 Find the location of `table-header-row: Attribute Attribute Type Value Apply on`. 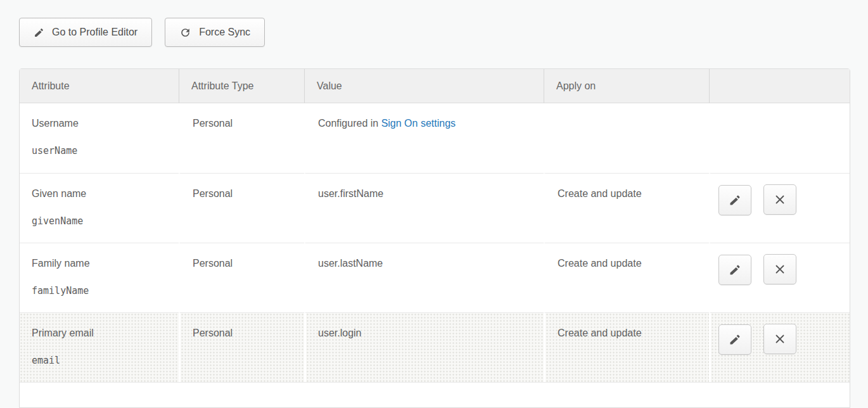

table-header-row: Attribute Attribute Type Value Apply on is located at coordinates (435, 86).